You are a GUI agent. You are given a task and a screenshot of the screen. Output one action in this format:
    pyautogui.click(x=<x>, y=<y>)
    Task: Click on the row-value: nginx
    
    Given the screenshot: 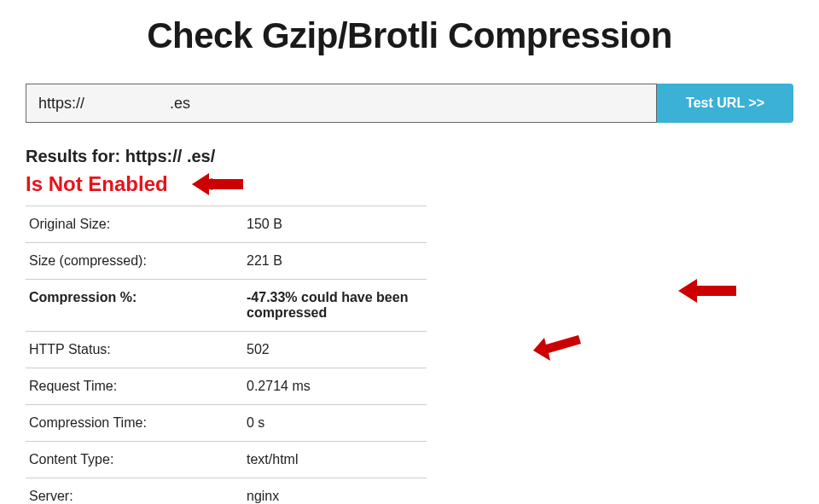 What is the action you would take?
    pyautogui.click(x=334, y=491)
    